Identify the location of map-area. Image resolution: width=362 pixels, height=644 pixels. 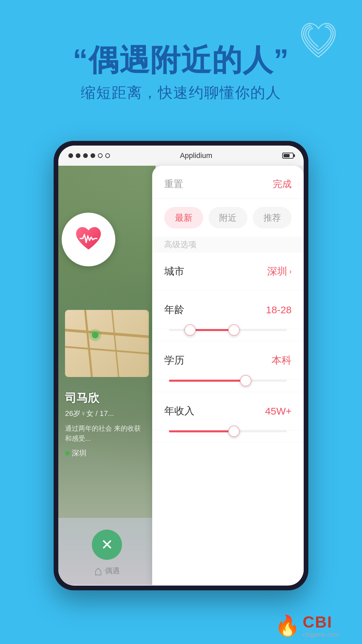
(107, 343).